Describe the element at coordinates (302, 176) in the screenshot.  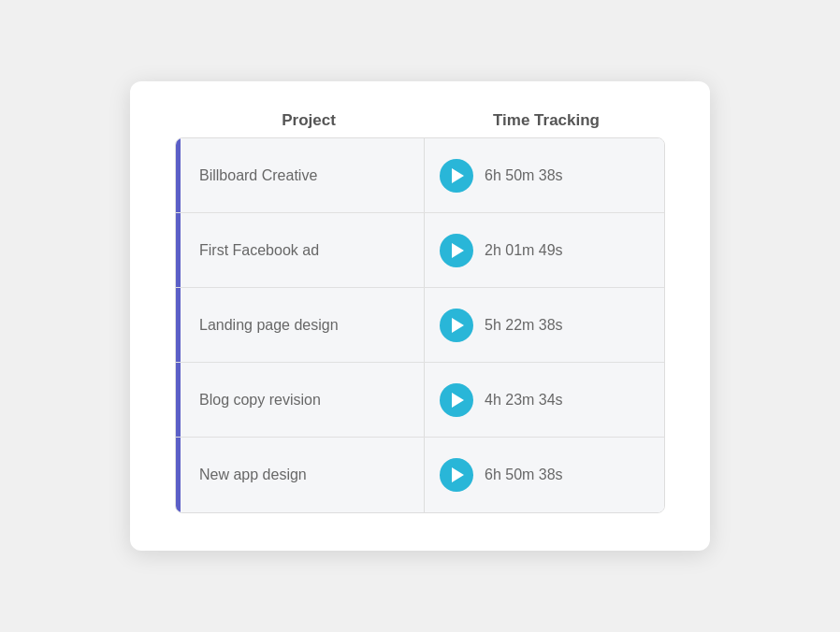
I see `project-cell: Billboard Creative` at that location.